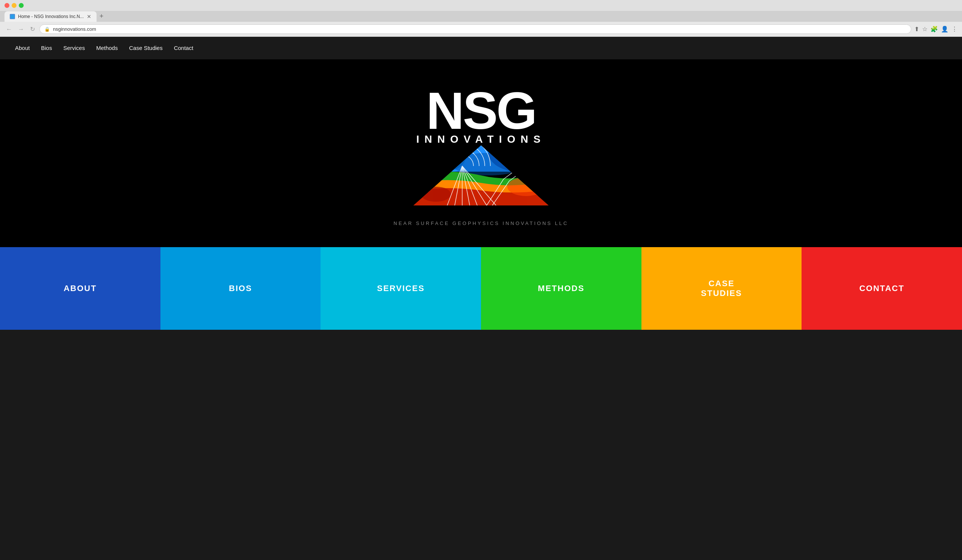 Image resolution: width=962 pixels, height=560 pixels. I want to click on nav-links: About Bios Services Methods Case Studies…, so click(104, 48).